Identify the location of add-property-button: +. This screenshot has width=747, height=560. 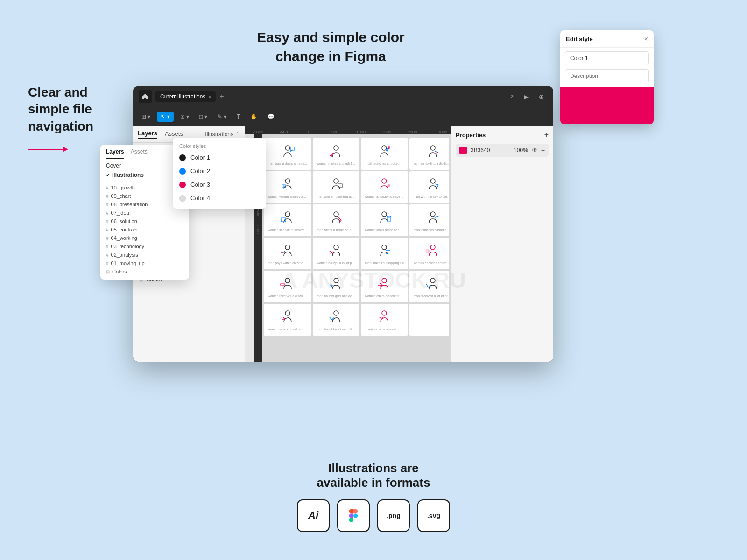
(546, 135).